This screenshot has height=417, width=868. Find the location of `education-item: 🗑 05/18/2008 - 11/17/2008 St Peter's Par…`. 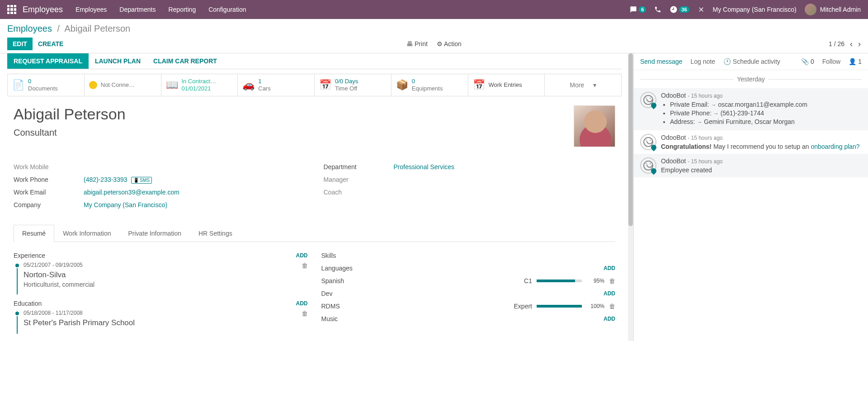

education-item: 🗑 05/18/2008 - 11/17/2008 St Peter's Par… is located at coordinates (161, 318).